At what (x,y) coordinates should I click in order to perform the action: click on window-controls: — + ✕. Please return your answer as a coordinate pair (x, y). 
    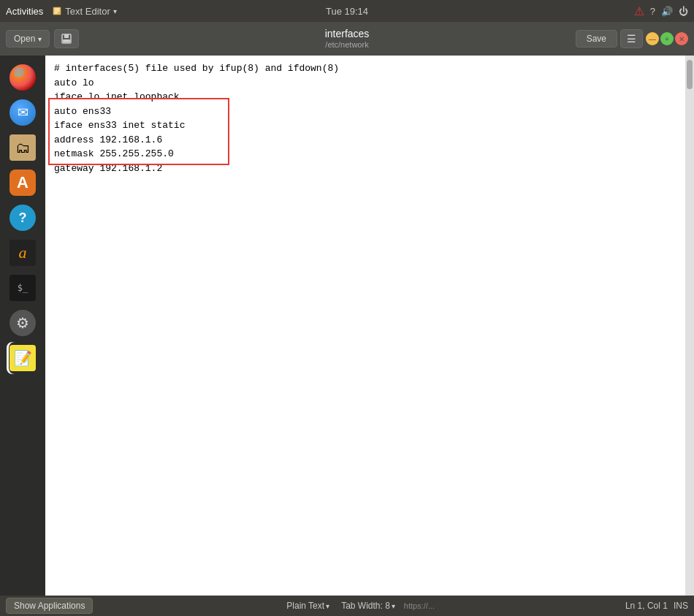
    Looking at the image, I should click on (667, 39).